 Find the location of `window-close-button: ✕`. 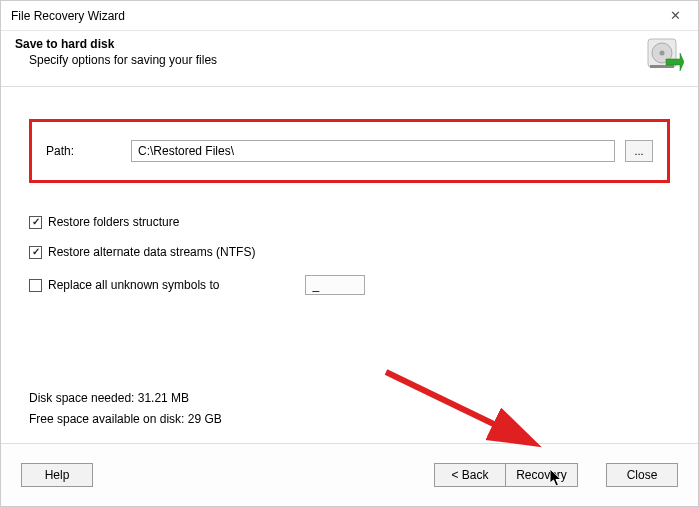

window-close-button: ✕ is located at coordinates (676, 16).